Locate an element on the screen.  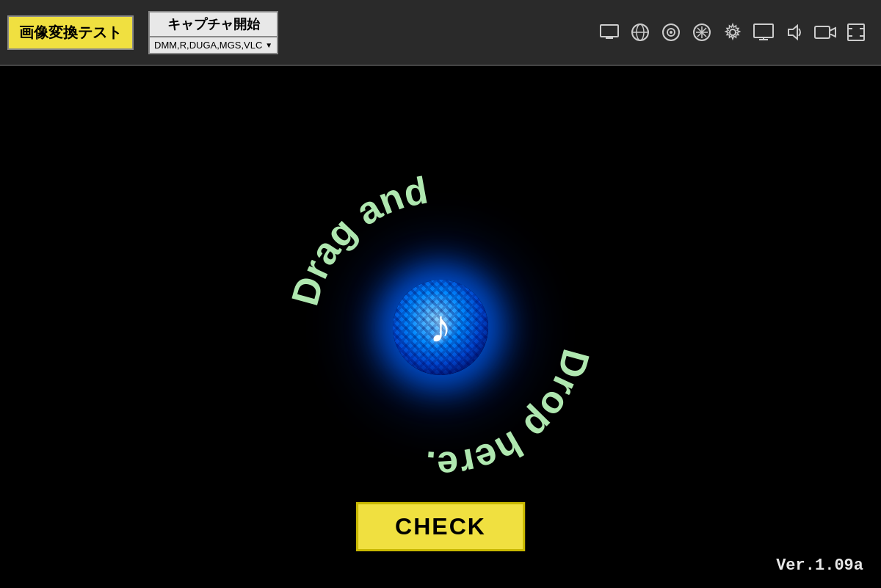
logo-letter: ♪ is located at coordinates (440, 327).